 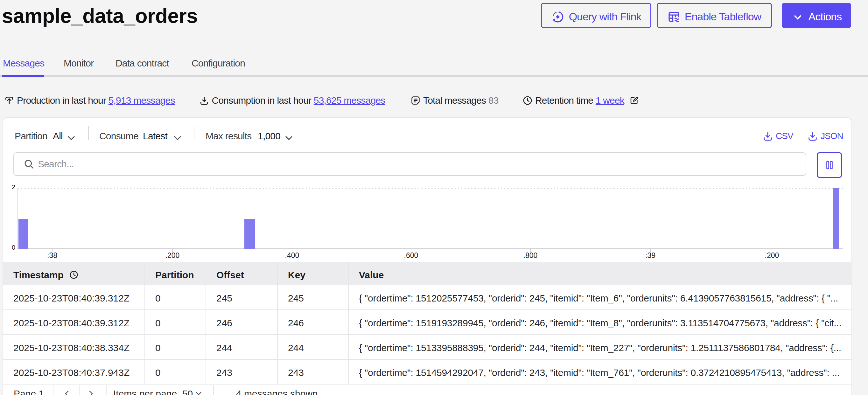 What do you see at coordinates (52, 255) in the screenshot?
I see `svg-text: :38` at bounding box center [52, 255].